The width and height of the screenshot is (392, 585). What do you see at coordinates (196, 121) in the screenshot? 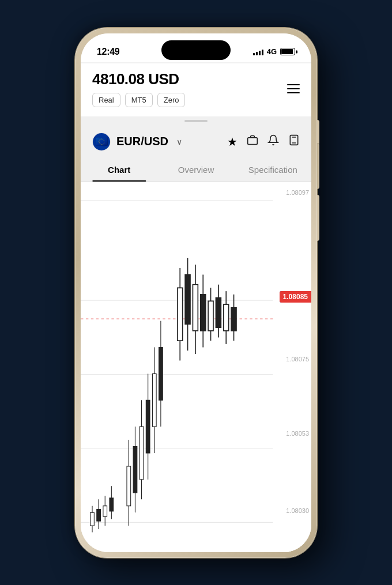
I see `drag-handle-area` at bounding box center [196, 121].